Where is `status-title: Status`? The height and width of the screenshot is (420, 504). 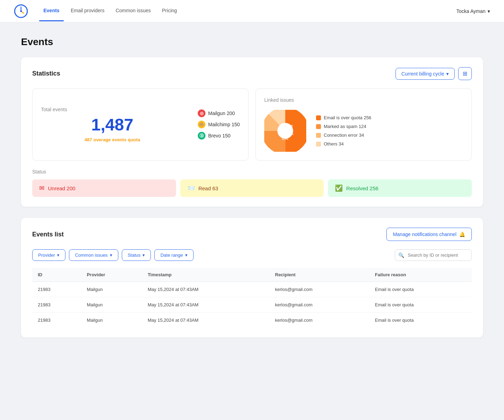
status-title: Status is located at coordinates (252, 172).